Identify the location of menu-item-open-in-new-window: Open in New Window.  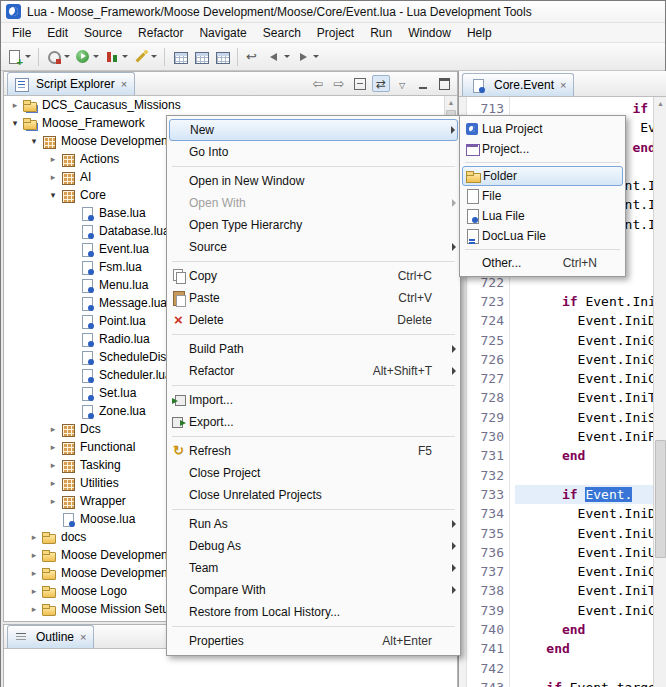
(314, 181).